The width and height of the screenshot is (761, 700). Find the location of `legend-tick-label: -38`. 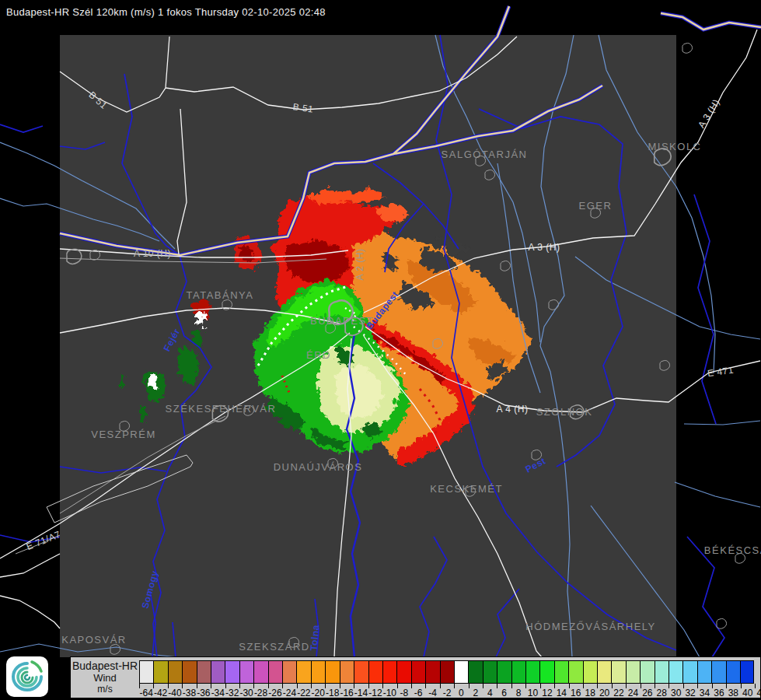

legend-tick-label: -38 is located at coordinates (190, 693).